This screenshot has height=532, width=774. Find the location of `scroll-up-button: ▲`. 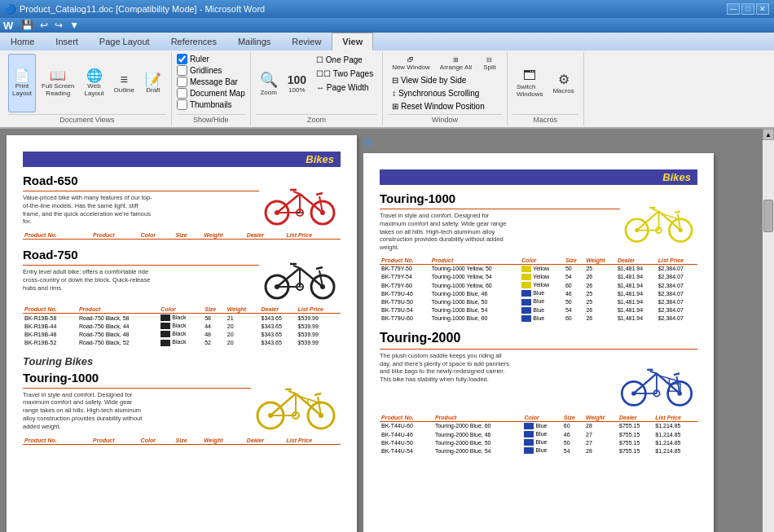

scroll-up-button: ▲ is located at coordinates (768, 134).